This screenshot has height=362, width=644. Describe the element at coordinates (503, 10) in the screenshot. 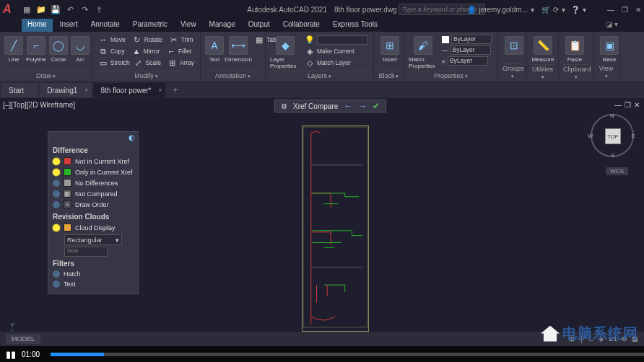

I see `user-name: jeremy.goldm...` at that location.